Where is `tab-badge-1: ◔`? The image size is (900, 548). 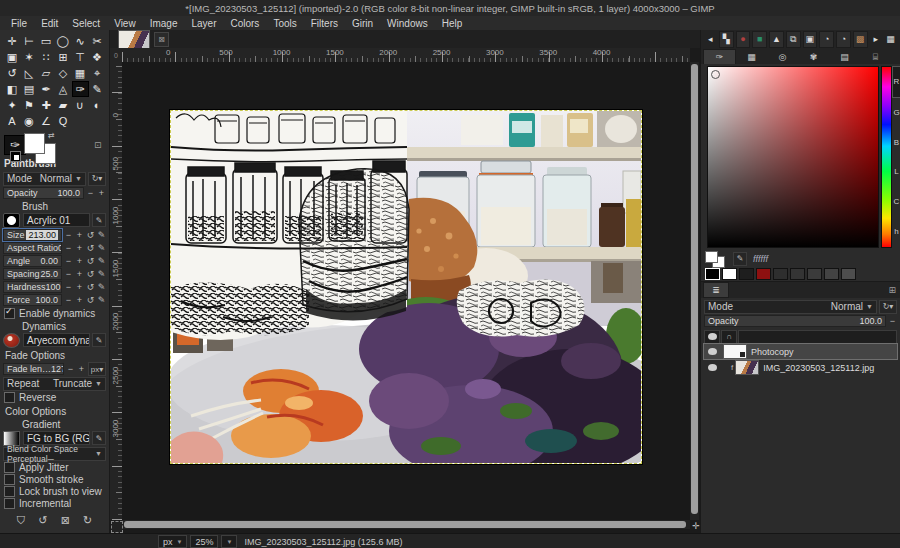
tab-badge-1: ◔ is located at coordinates (826, 40).